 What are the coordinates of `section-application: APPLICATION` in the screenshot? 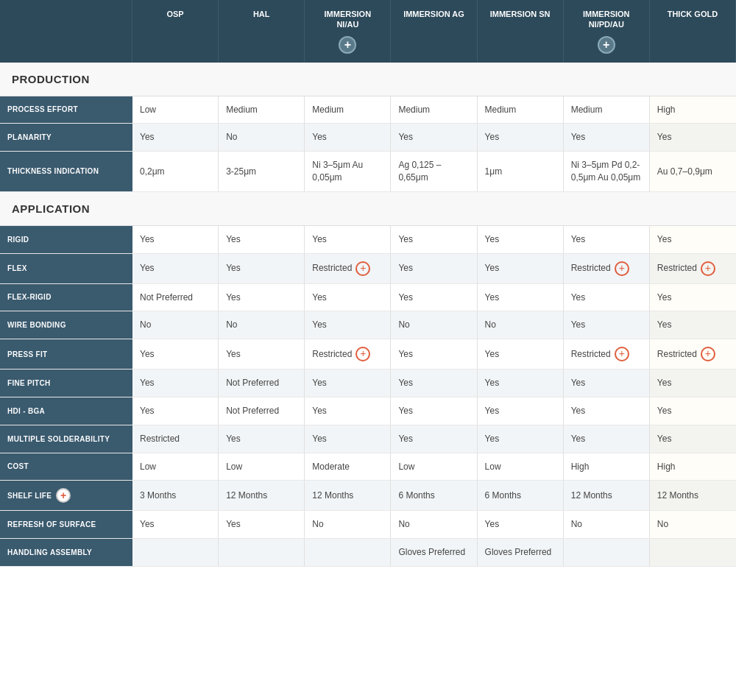 It's located at (368, 209).